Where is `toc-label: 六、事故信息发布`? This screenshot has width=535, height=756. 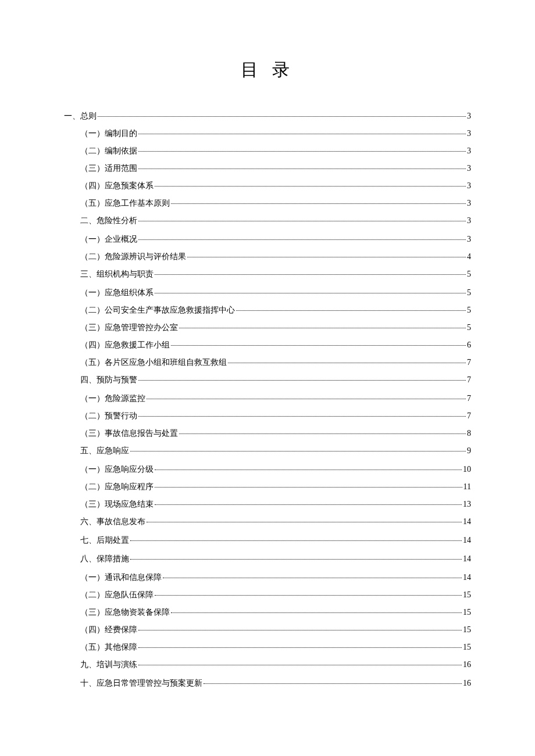 toc-label: 六、事故信息发布 is located at coordinates (113, 522).